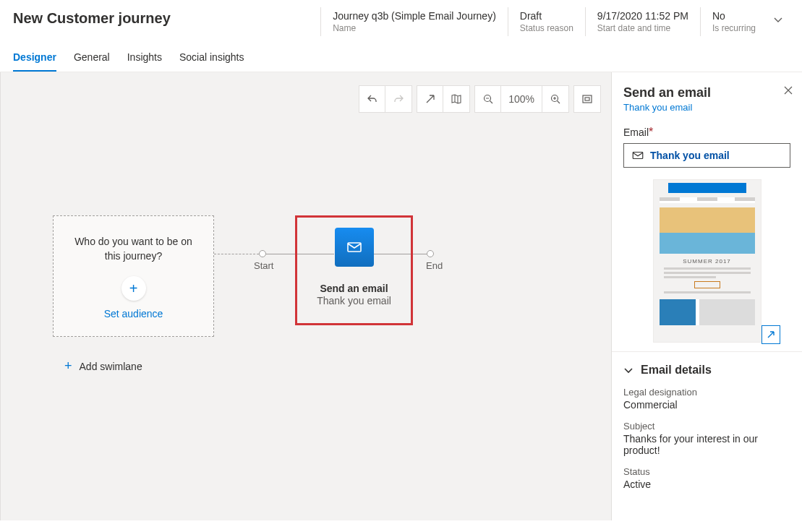 The width and height of the screenshot is (802, 532). I want to click on close-icon, so click(788, 90).